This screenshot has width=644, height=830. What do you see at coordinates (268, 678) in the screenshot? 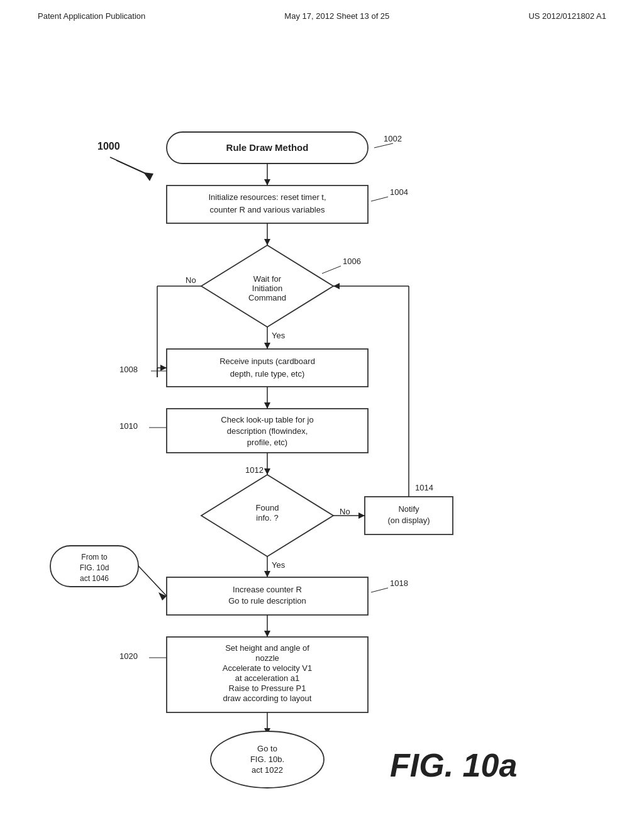
I see `svg-text: at acceleration a1` at bounding box center [268, 678].